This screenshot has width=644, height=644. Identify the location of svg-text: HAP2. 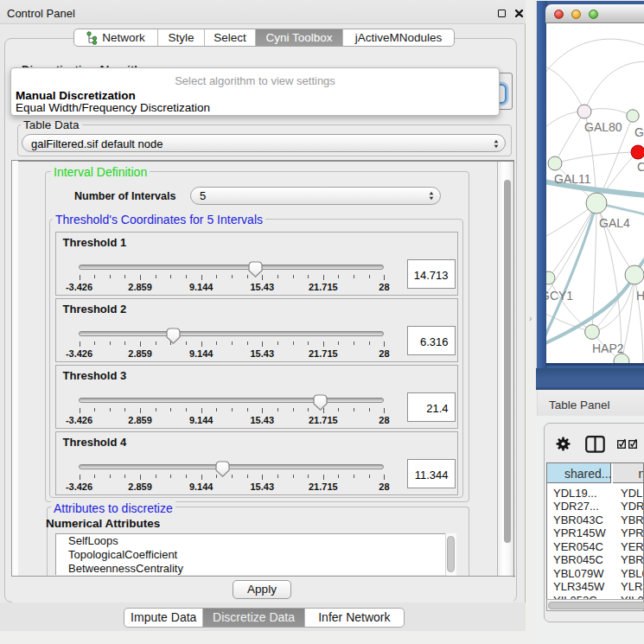
(609, 348).